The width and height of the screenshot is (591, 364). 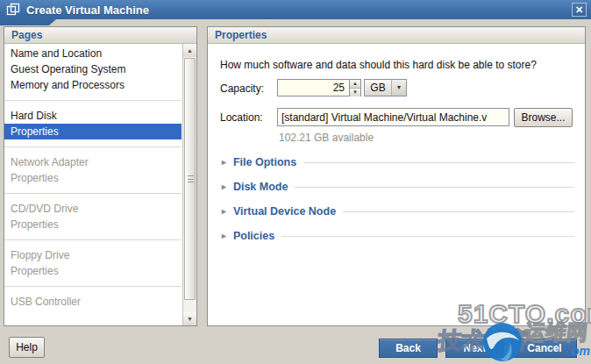 I want to click on pages-panel-header: Pages, so click(x=100, y=35).